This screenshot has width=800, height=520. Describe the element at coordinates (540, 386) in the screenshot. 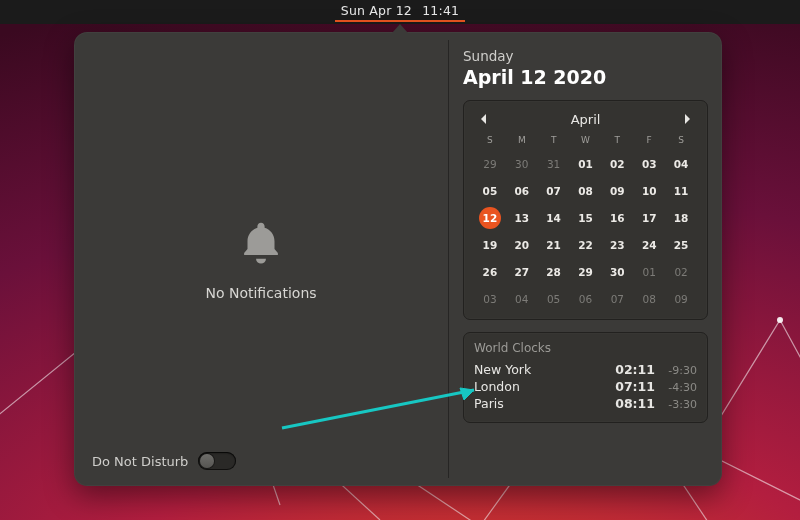

I see `world-clock-city: London` at that location.